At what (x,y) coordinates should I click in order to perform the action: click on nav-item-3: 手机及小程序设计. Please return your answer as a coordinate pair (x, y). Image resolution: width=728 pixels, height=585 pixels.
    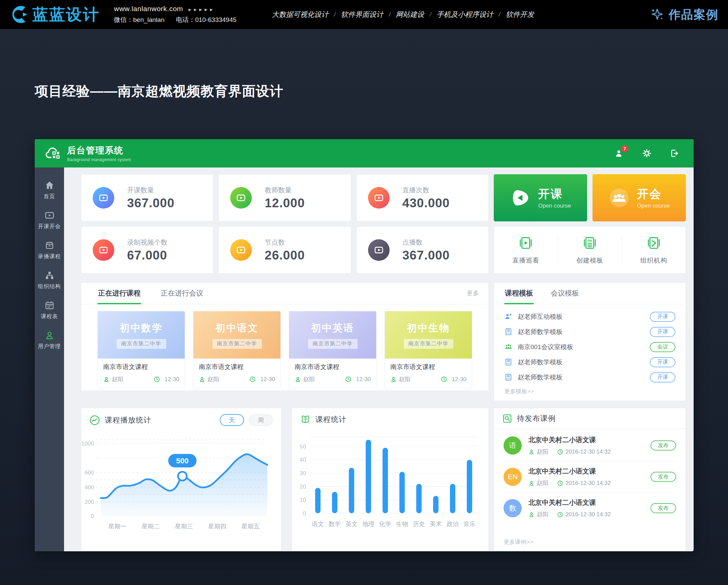
    Looking at the image, I should click on (465, 15).